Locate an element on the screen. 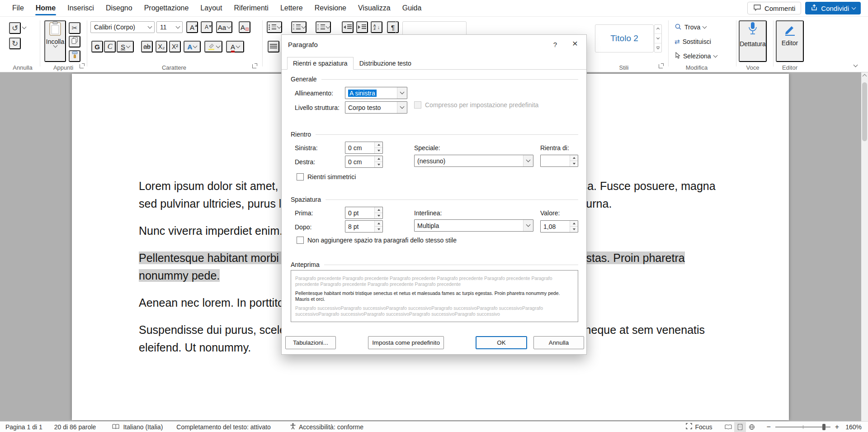  mirror-indents-checkbox: Rientri simmetrici is located at coordinates (326, 177).